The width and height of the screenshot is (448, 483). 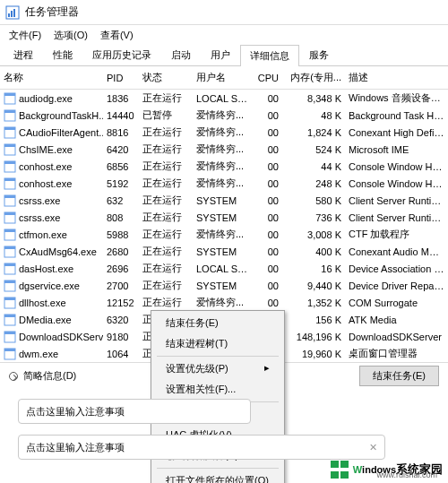 What do you see at coordinates (61, 337) in the screenshot?
I see `process-name: DownloadSDKServ...` at bounding box center [61, 337].